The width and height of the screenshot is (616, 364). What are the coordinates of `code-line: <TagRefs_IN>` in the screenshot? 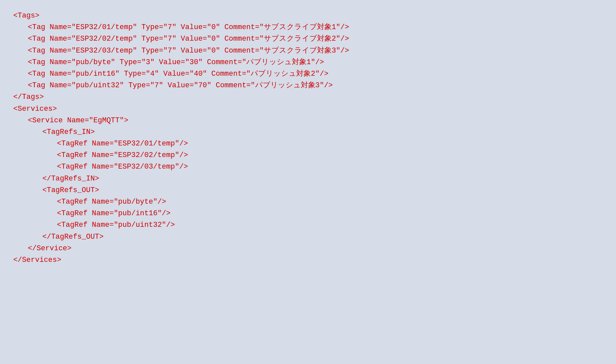 It's located at (308, 132).